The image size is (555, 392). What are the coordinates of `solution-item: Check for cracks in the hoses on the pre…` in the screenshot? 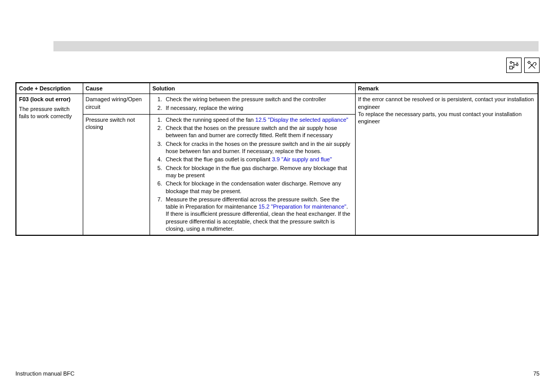 It's located at (258, 148).